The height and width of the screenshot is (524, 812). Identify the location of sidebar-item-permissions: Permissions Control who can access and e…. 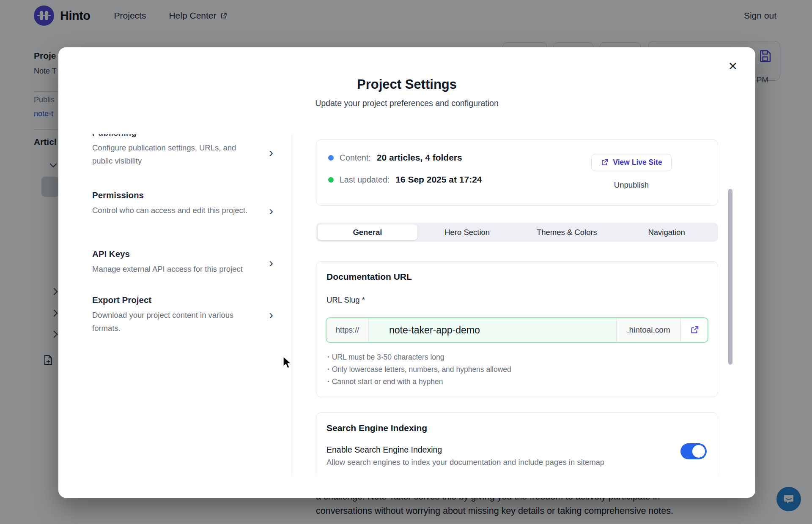
(186, 204).